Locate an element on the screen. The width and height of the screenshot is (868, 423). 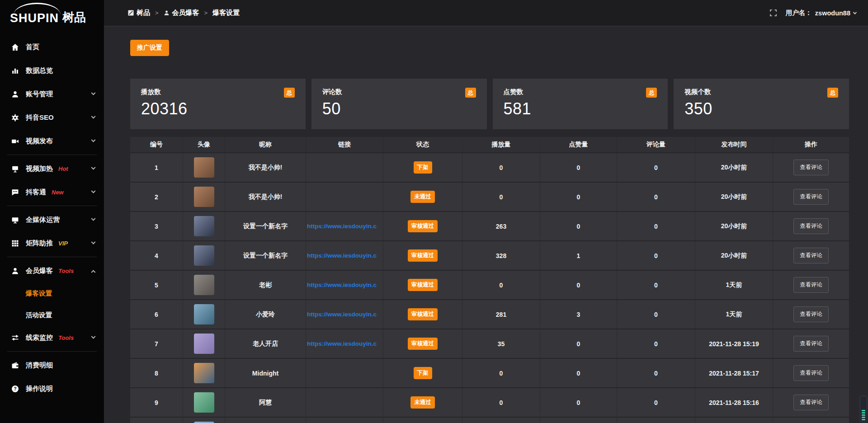
cell-time: 1天前 is located at coordinates (734, 315).